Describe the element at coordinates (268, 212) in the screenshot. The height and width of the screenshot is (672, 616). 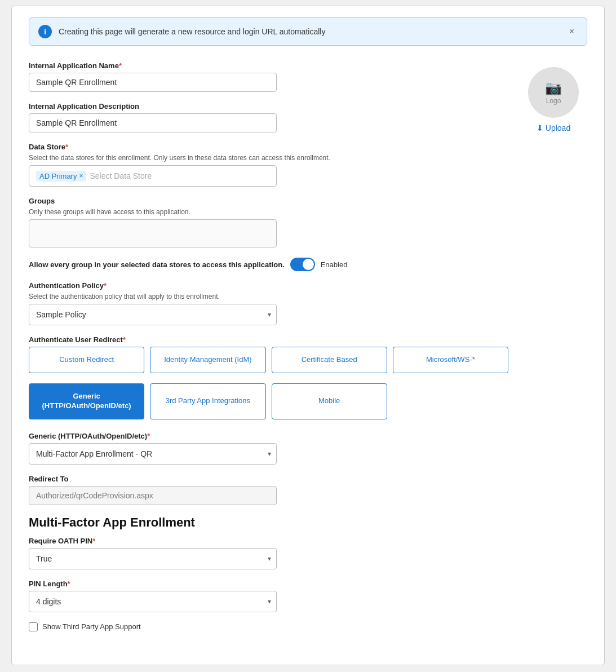
I see `groups-sublabel: Only these groups will have access to th…` at that location.